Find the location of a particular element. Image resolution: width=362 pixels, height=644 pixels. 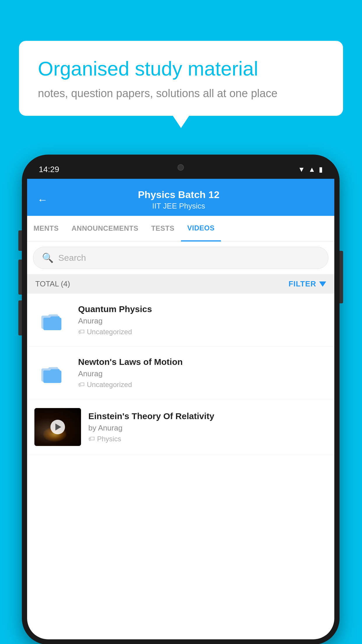

filter-label: FILTER is located at coordinates (303, 284).